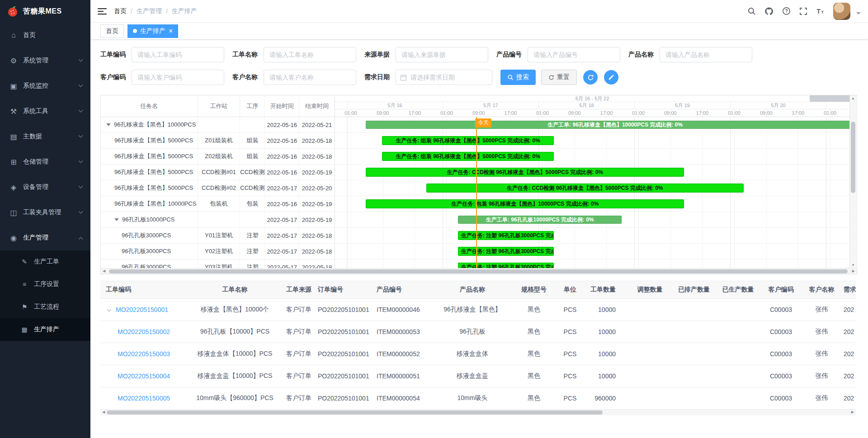  Describe the element at coordinates (787, 11) in the screenshot. I see `help-icon: ?` at that location.